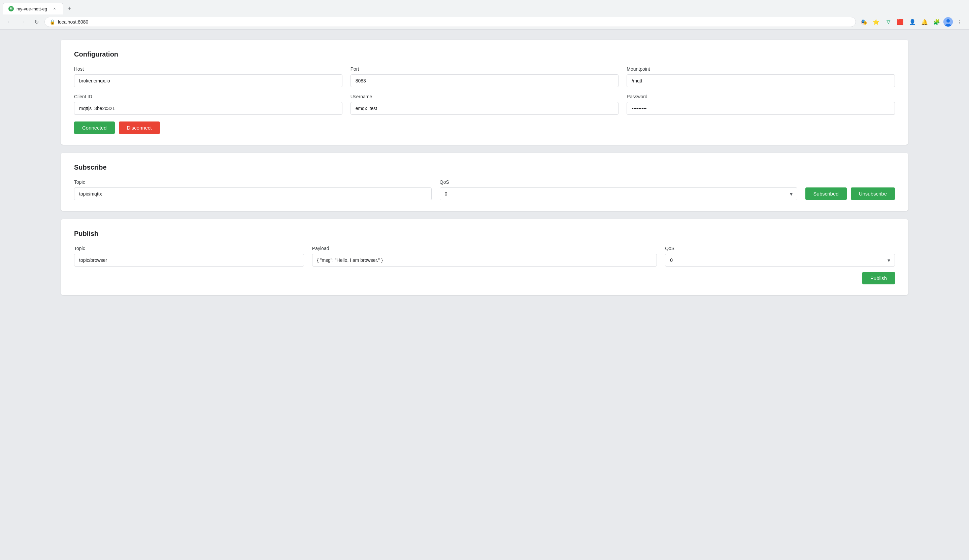 The height and width of the screenshot is (560, 969). What do you see at coordinates (95, 128) in the screenshot?
I see `connected-button: Connected` at bounding box center [95, 128].